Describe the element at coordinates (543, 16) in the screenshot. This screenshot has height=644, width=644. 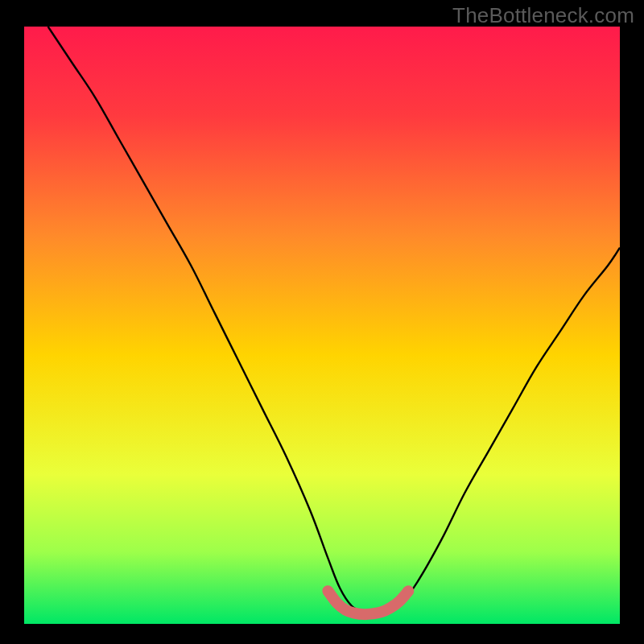
I see `watermark-text: TheBottleneck.com` at that location.